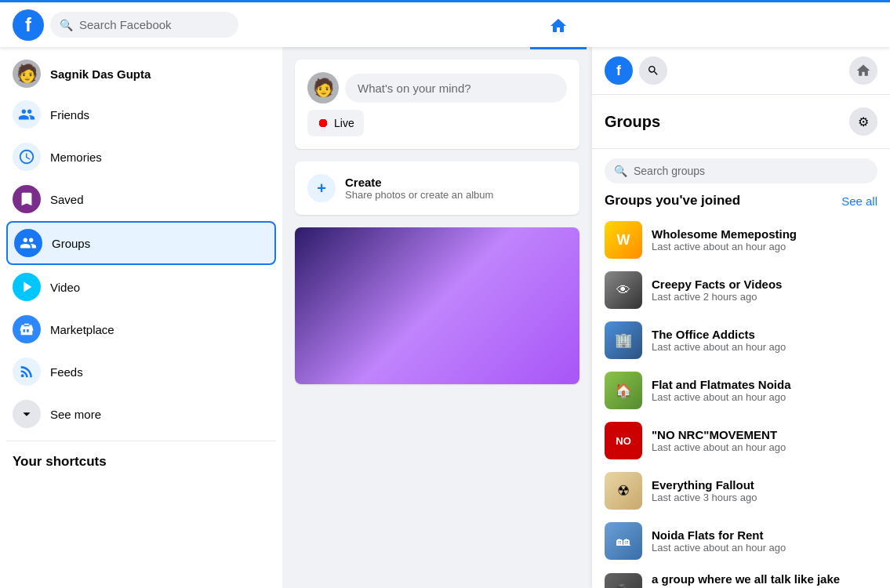  I want to click on group-info: The Office Addicts Last active about an …, so click(765, 340).